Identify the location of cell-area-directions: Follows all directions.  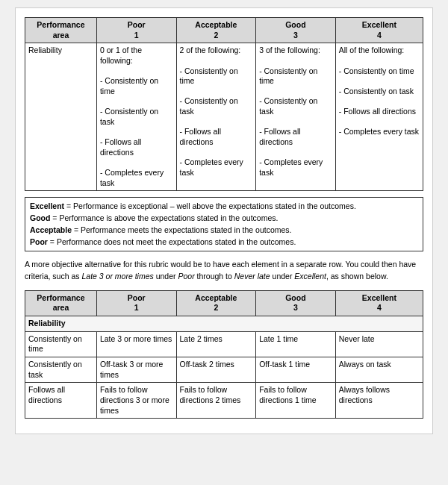
(61, 401).